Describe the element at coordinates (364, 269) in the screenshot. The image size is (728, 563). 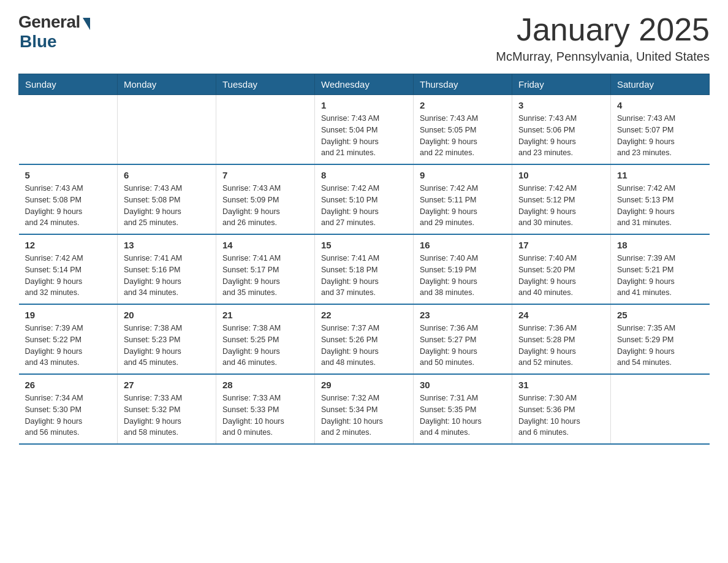
I see `calendar-week-row: 12Sunrise: 7:42 AM Sunset: 5:14 PM Dayli…` at that location.